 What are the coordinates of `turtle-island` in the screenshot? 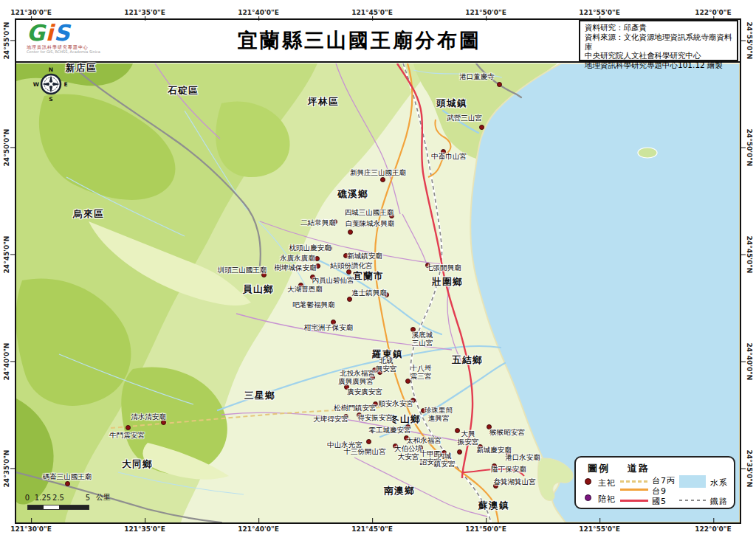 It's located at (647, 153).